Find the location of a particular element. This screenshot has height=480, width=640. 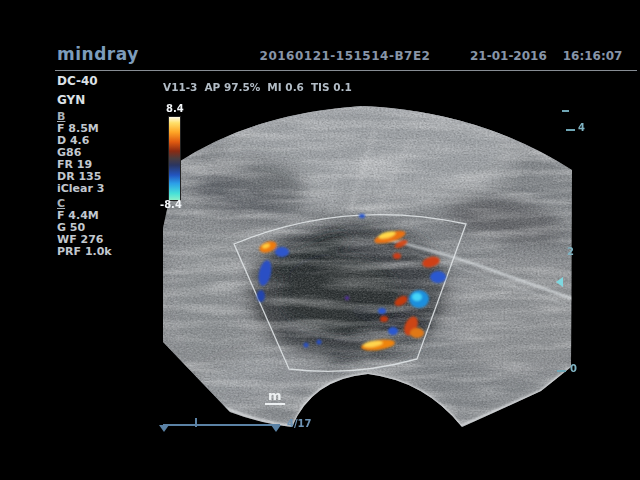

velocity-scale-min: -8.4 is located at coordinates (171, 204).